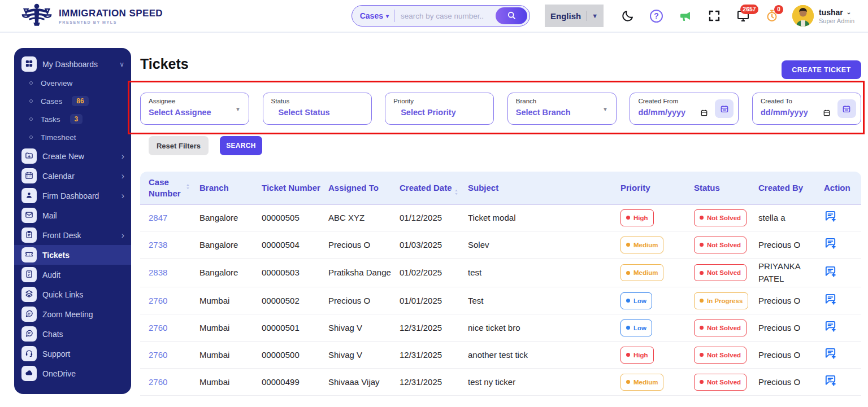 The width and height of the screenshot is (868, 407). What do you see at coordinates (714, 16) in the screenshot?
I see `fullscreen-icon` at bounding box center [714, 16].